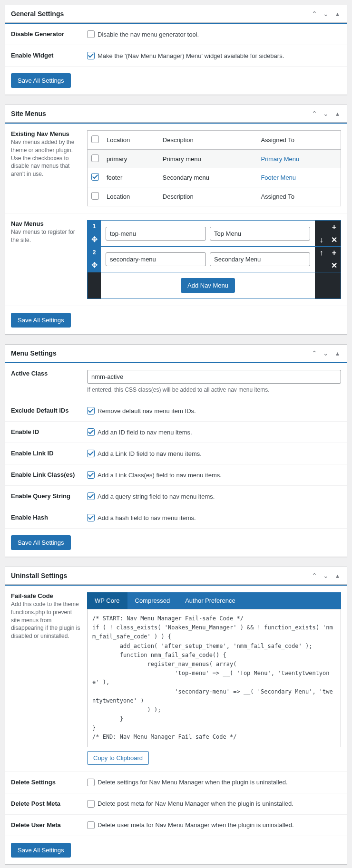  Describe the element at coordinates (208, 178) in the screenshot. I see `row-description: Secondary menu` at that location.